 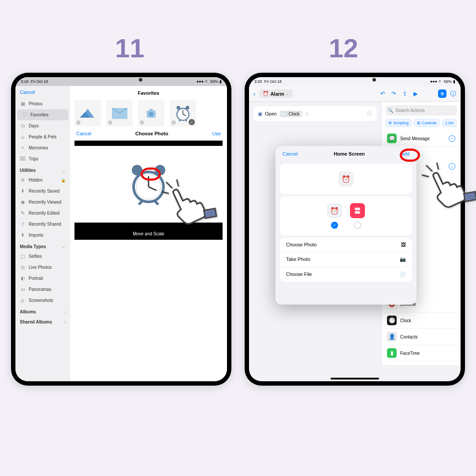 I want to click on clock-icon, so click(x=183, y=113).